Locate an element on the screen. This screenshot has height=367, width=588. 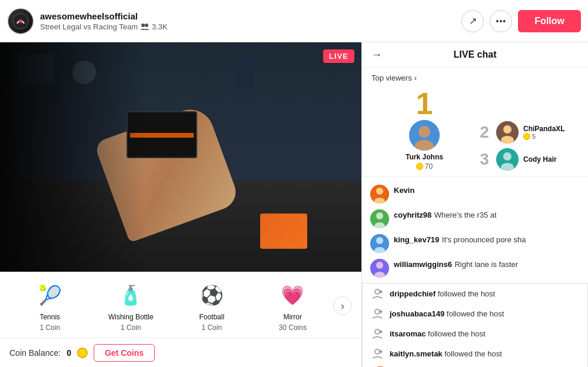
device-display is located at coordinates (162, 135).